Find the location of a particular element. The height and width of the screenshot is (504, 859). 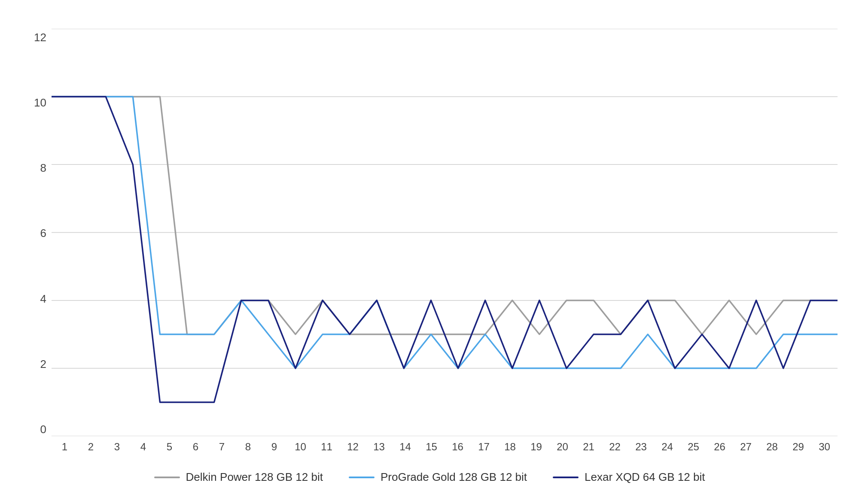

x-label: 21 is located at coordinates (588, 447).